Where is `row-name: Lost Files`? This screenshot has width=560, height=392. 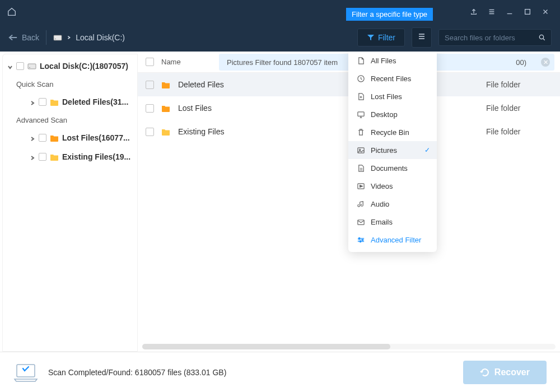
row-name: Lost Files is located at coordinates (195, 108).